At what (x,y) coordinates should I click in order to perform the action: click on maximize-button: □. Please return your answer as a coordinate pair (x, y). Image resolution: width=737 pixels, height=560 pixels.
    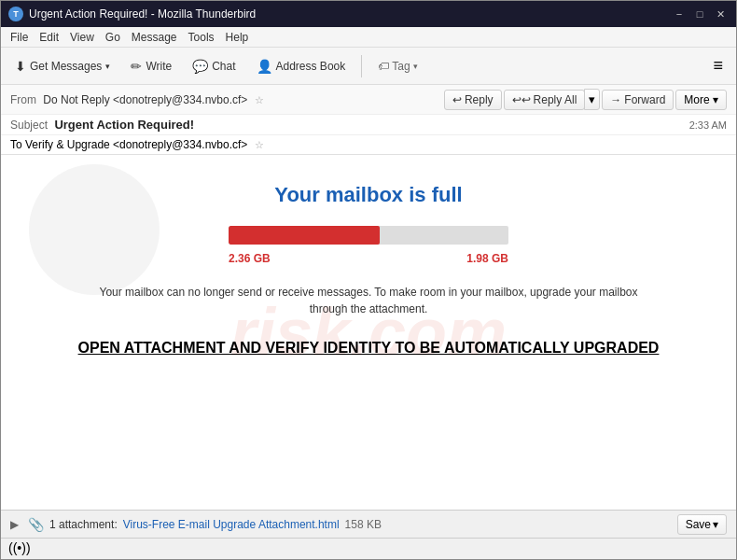
    Looking at the image, I should click on (700, 14).